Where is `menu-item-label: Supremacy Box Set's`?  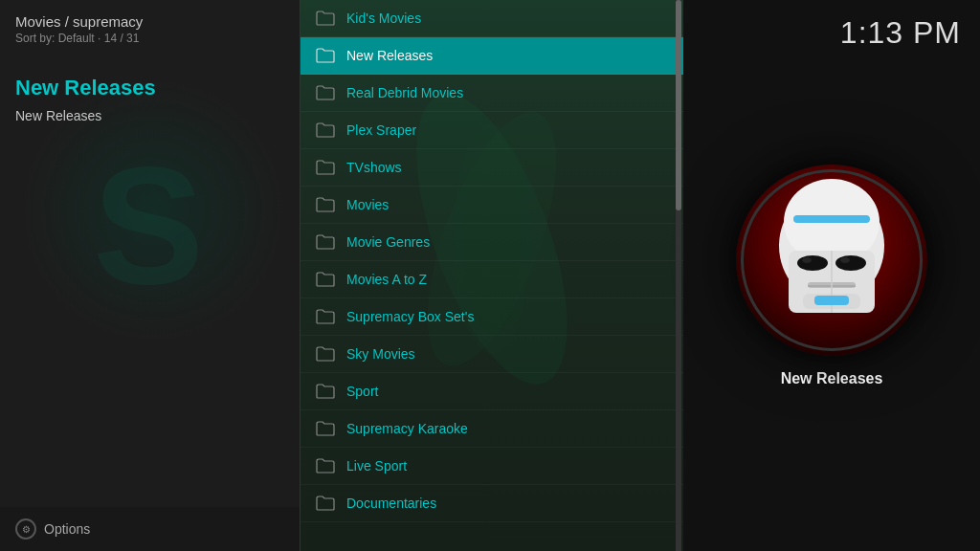
menu-item-label: Supremacy Box Set's is located at coordinates (410, 317).